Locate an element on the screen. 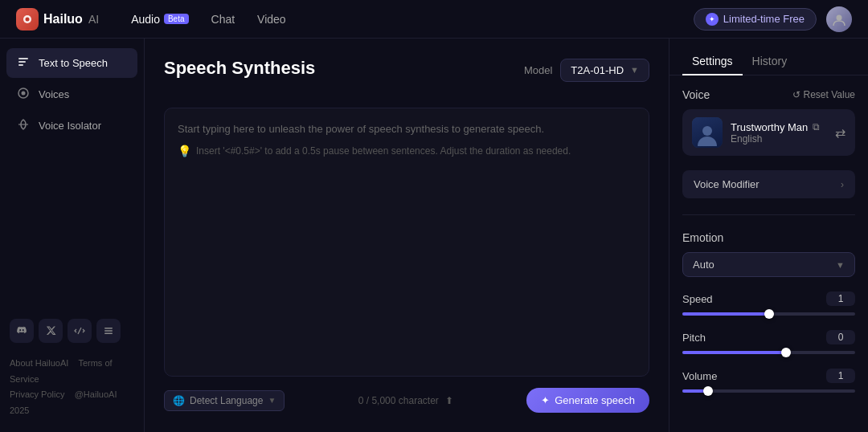  pitch-value: 0 is located at coordinates (841, 337).